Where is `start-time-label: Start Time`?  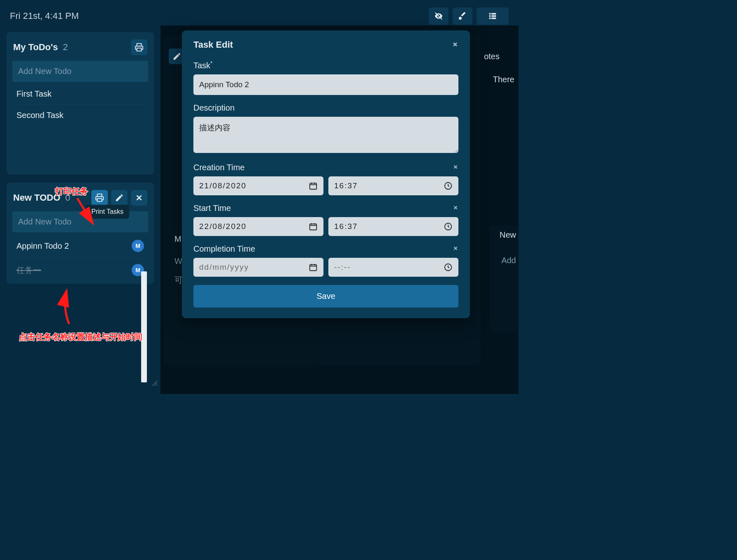
start-time-label: Start Time is located at coordinates (212, 208).